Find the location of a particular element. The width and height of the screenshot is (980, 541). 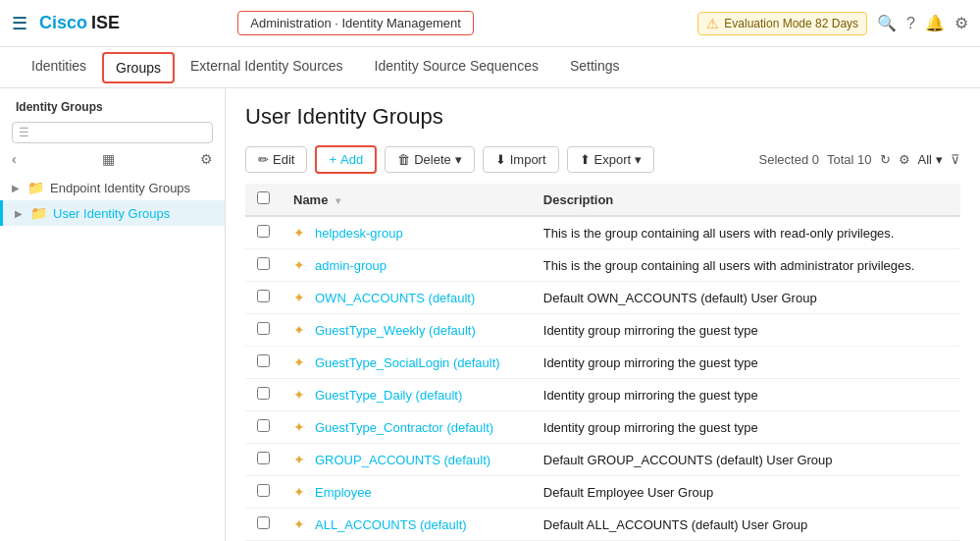

row-name-cell: ✦ GuestType_Weekly (default) is located at coordinates (406, 330).